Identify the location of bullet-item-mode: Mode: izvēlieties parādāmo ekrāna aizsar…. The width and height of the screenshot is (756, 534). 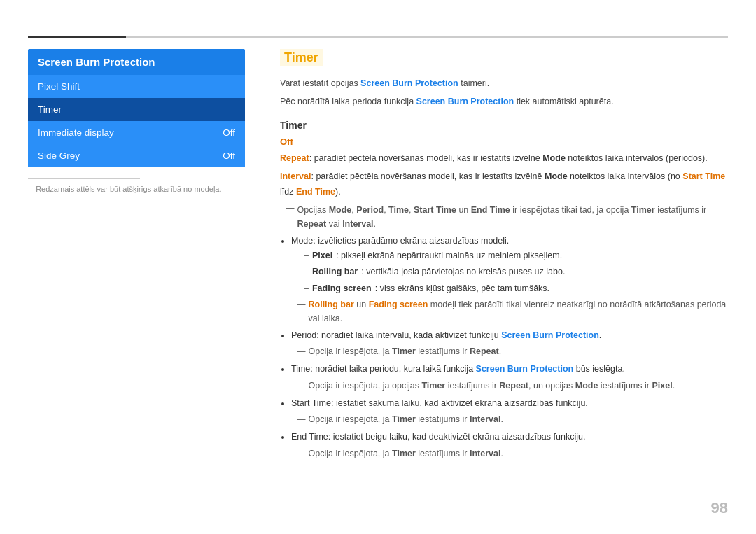
(510, 280).